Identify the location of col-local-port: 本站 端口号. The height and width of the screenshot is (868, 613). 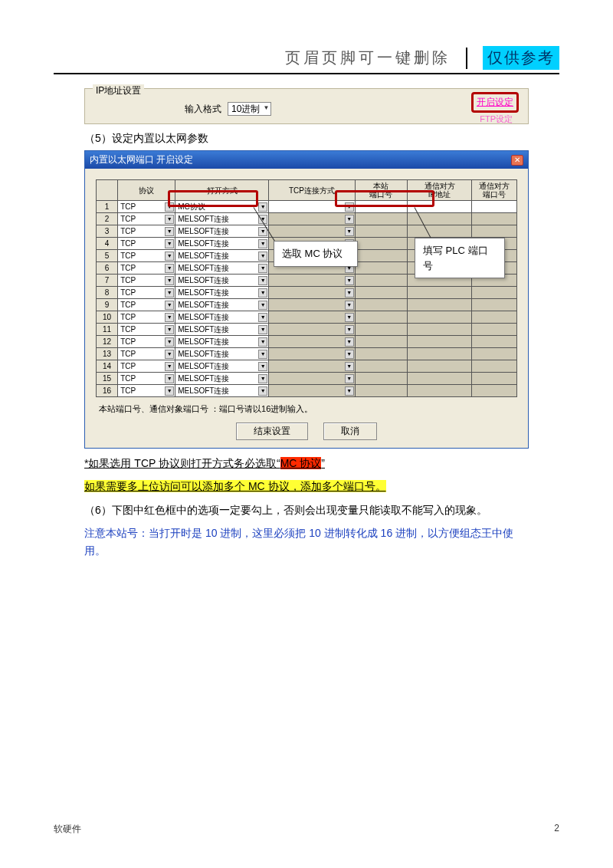
(381, 190).